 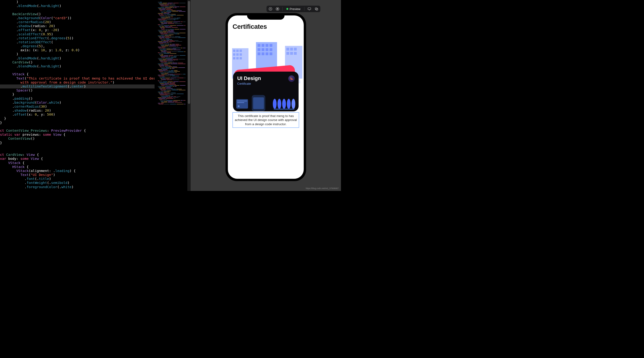 What do you see at coordinates (77, 46) in the screenshot?
I see `code-line: .degrees(5),` at bounding box center [77, 46].